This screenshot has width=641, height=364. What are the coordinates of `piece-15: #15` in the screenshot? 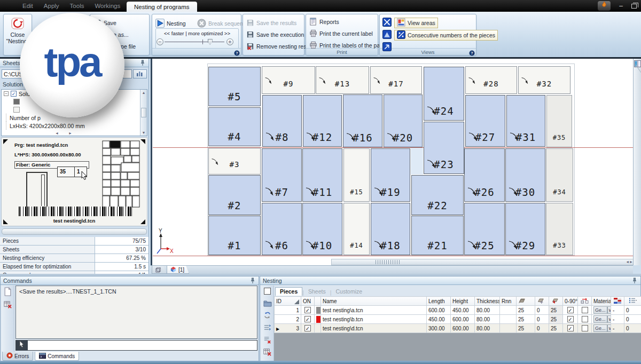 It's located at (357, 175).